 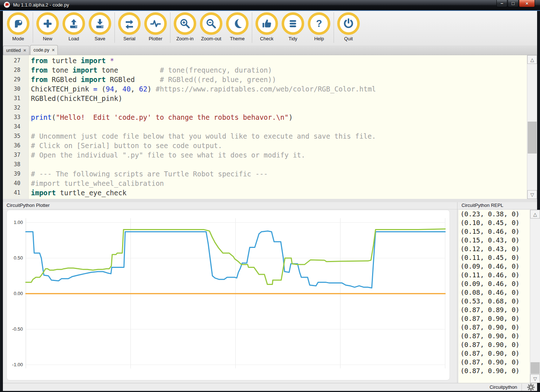 What do you see at coordinates (494, 249) in the screenshot?
I see `repl-line: (0.12, 0.43, 0)` at bounding box center [494, 249].